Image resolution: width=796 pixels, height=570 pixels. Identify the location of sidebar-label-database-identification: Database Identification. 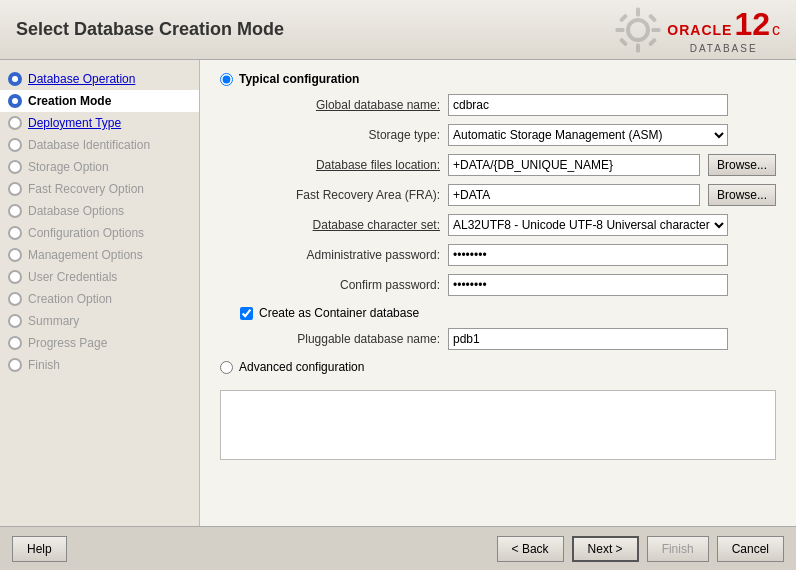
(89, 145).